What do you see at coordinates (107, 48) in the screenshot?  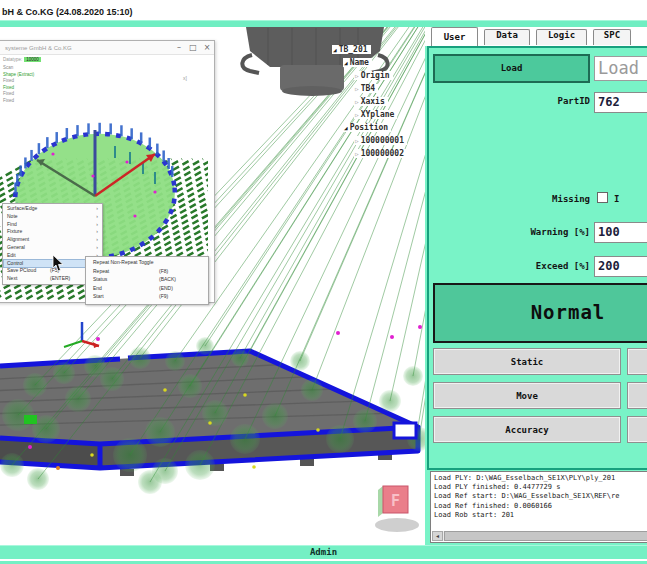 I see `pointcloud-window-titlebar: systeme GmbH & Co.KG – □ ×` at bounding box center [107, 48].